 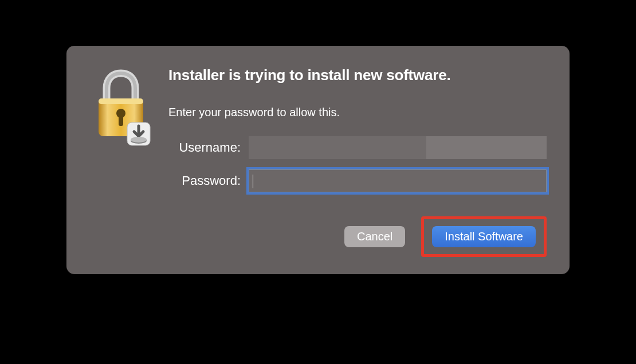 I want to click on dialog-title: Installer is trying to install new softw…, so click(x=358, y=76).